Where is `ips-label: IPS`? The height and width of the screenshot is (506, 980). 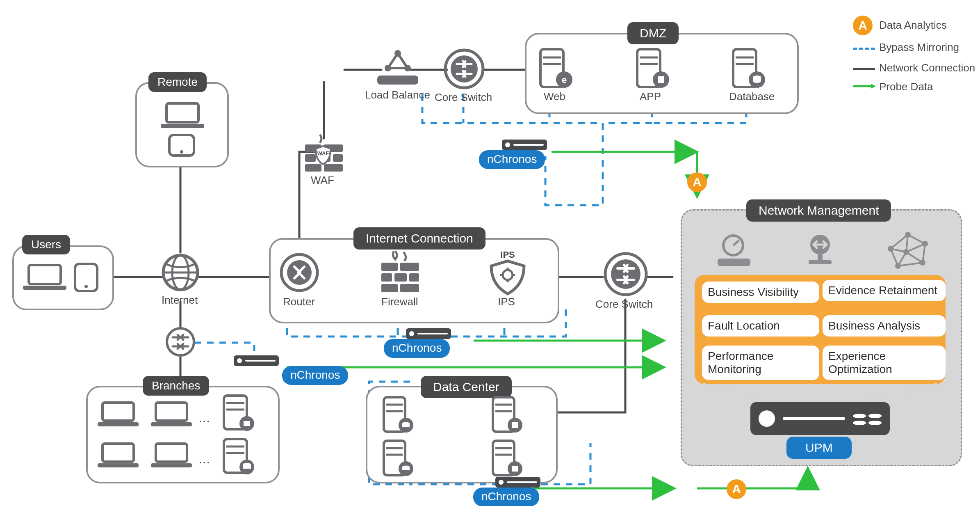 ips-label: IPS is located at coordinates (506, 302).